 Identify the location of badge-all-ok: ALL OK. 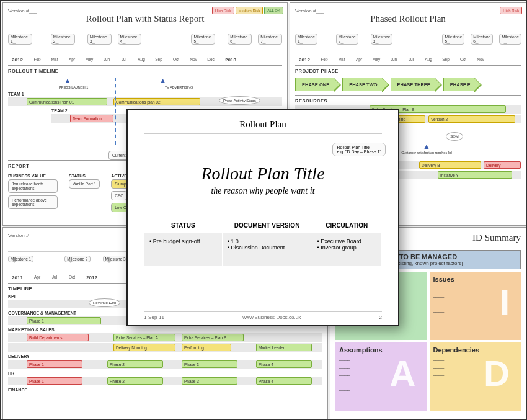
(274, 11).